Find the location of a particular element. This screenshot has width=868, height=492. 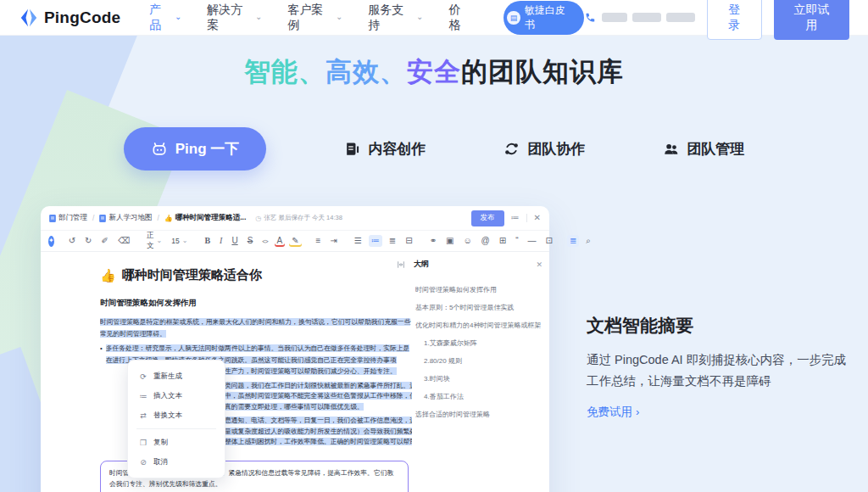

quote-icon: “ is located at coordinates (517, 241).